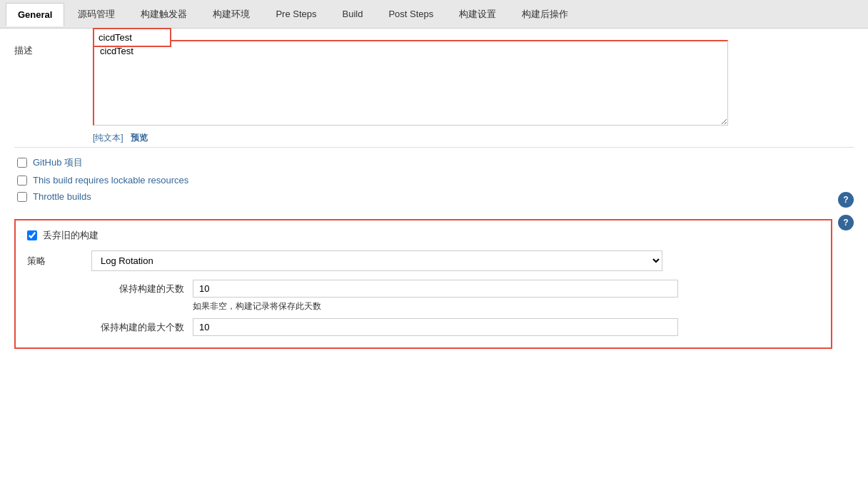 Image resolution: width=868 pixels, height=503 pixels. Describe the element at coordinates (120, 138) in the screenshot. I see `text-preview: [纯文本] 预览` at that location.